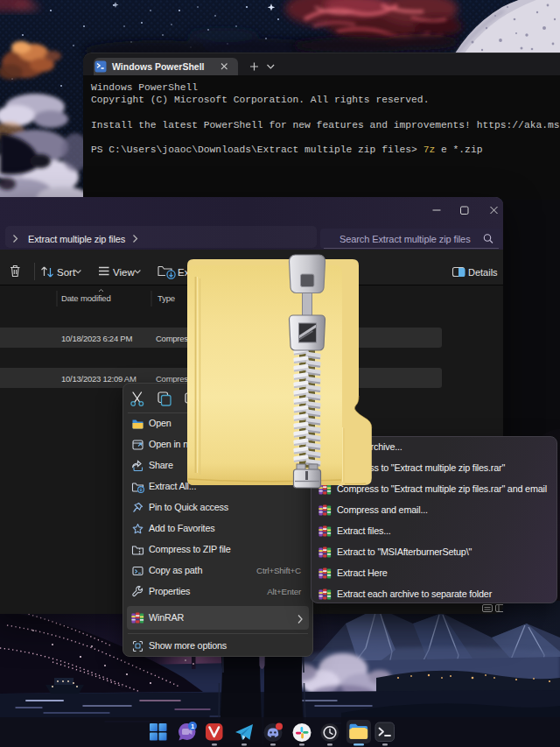 This screenshot has height=747, width=560. What do you see at coordinates (99, 378) in the screenshot?
I see `svg-text: 10/13/2023 12:09 AM` at bounding box center [99, 378].